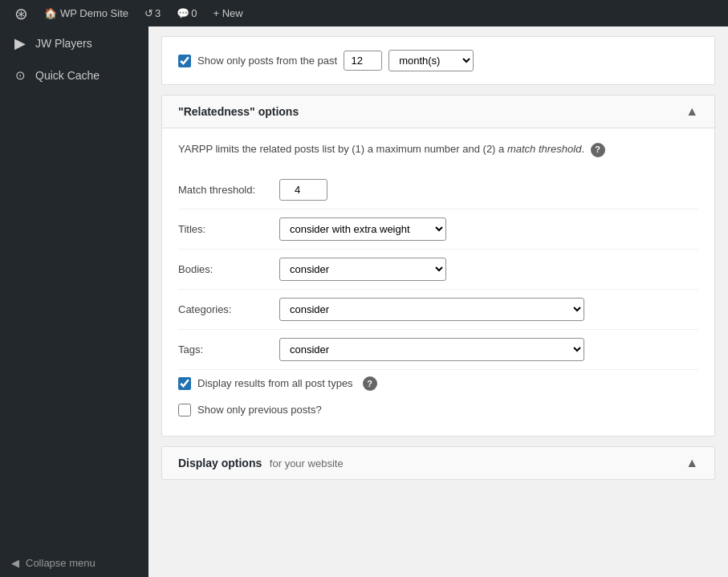 The height and width of the screenshot is (577, 728). What do you see at coordinates (261, 463) in the screenshot?
I see `display-options-title-row: Display options for your website` at bounding box center [261, 463].